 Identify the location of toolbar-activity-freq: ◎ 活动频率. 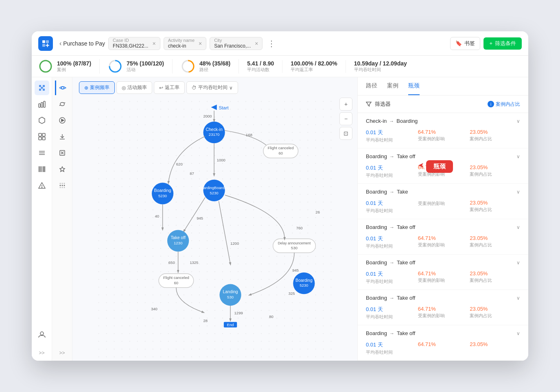
(134, 88).